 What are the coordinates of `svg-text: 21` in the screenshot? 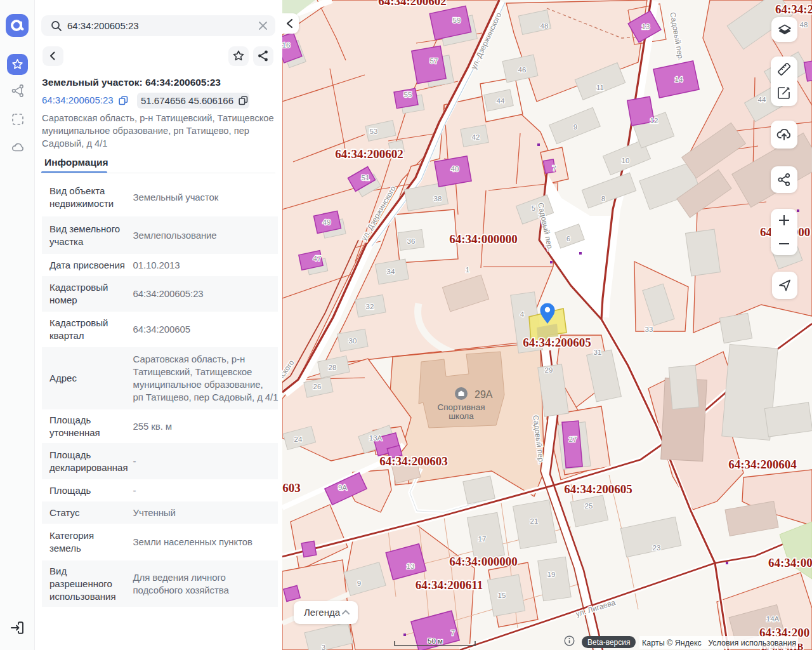 It's located at (534, 521).